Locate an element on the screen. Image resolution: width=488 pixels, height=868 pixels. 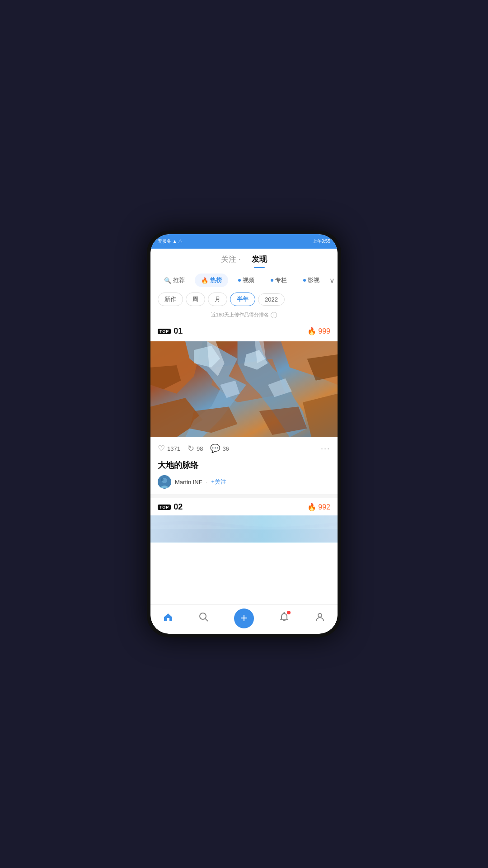
filter-month: 月 is located at coordinates (218, 299).